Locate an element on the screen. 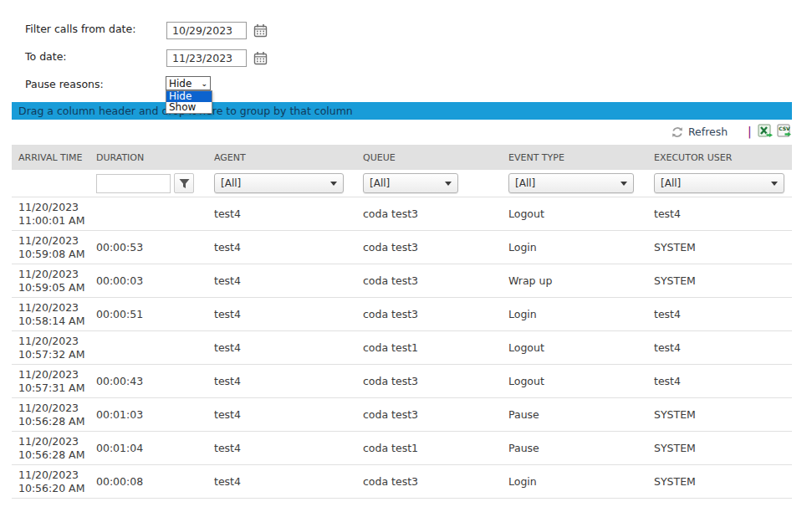 This screenshot has height=507, width=812. pause-reasons-selected-value: Hide is located at coordinates (181, 84).